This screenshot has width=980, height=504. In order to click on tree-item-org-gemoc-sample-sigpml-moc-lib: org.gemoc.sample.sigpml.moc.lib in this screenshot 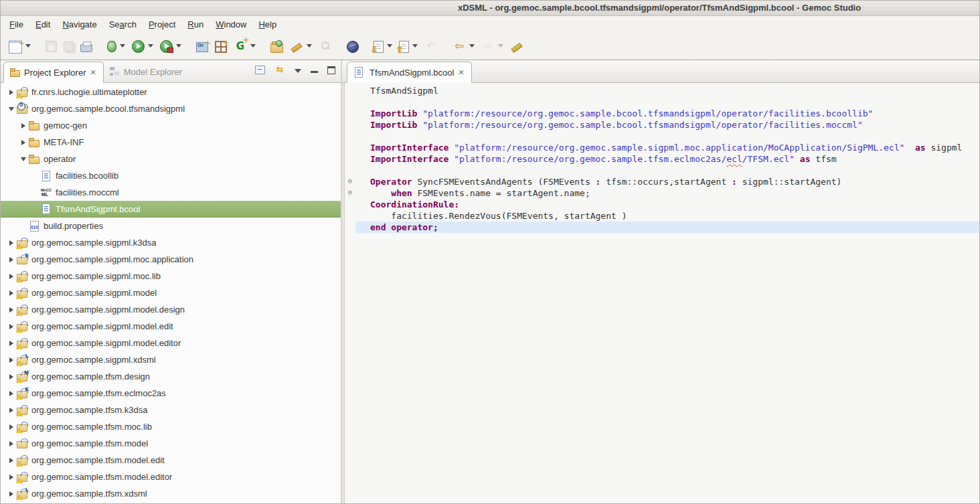, I will do `click(171, 276)`.